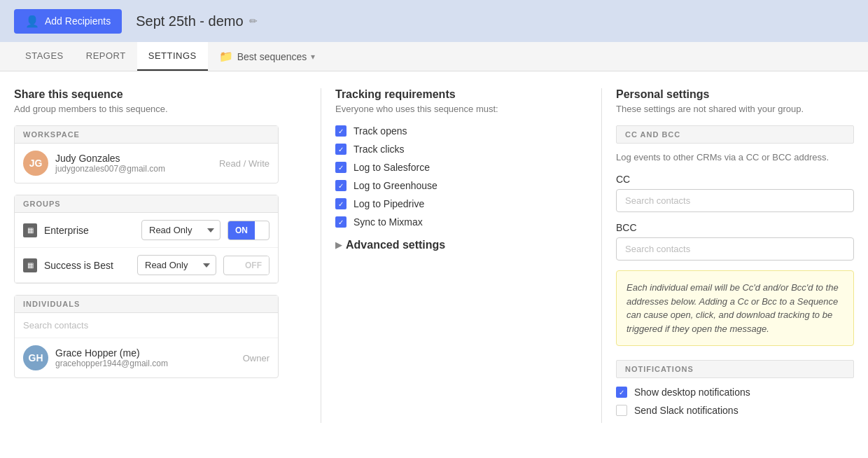 This screenshot has width=868, height=458. What do you see at coordinates (392, 167) in the screenshot?
I see `log-salesforce-label: Log to Salesforce` at bounding box center [392, 167].